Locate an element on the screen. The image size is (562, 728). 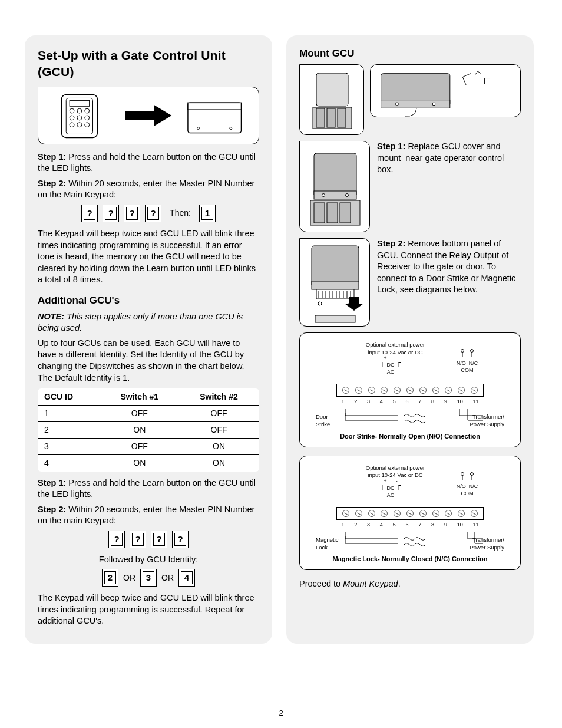
followed-label: Followed by GCU Identity: is located at coordinates (148, 560).